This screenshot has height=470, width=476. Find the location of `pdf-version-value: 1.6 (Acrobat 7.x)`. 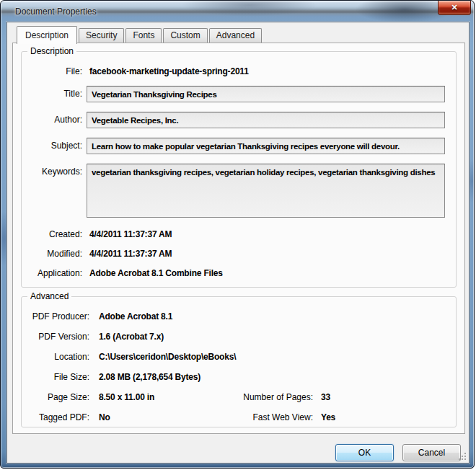

pdf-version-value: 1.6 (Acrobat 7.x) is located at coordinates (131, 337).